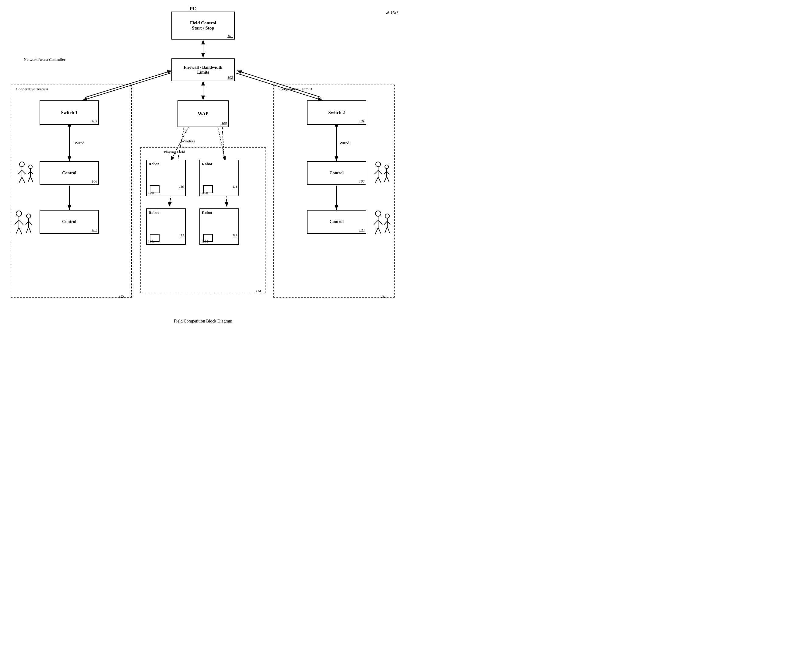 The width and height of the screenshot is (812, 659). I want to click on ref-106: 106, so click(94, 181).